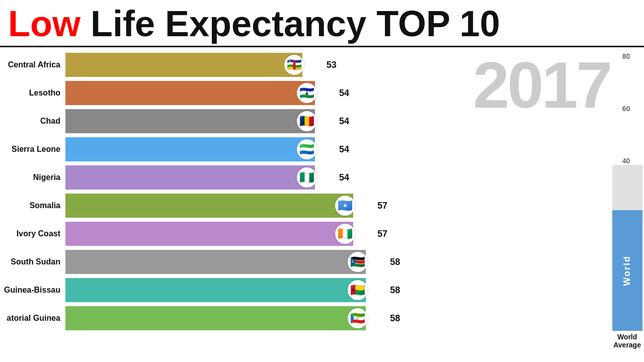  Describe the element at coordinates (190, 177) in the screenshot. I see `bar: 🇳🇬` at that location.